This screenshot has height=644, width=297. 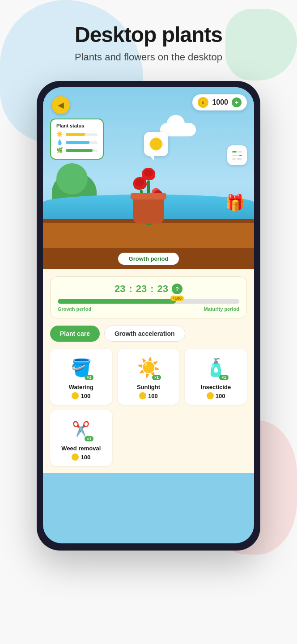 I want to click on insecticide-name: Insecticide, so click(x=216, y=387).